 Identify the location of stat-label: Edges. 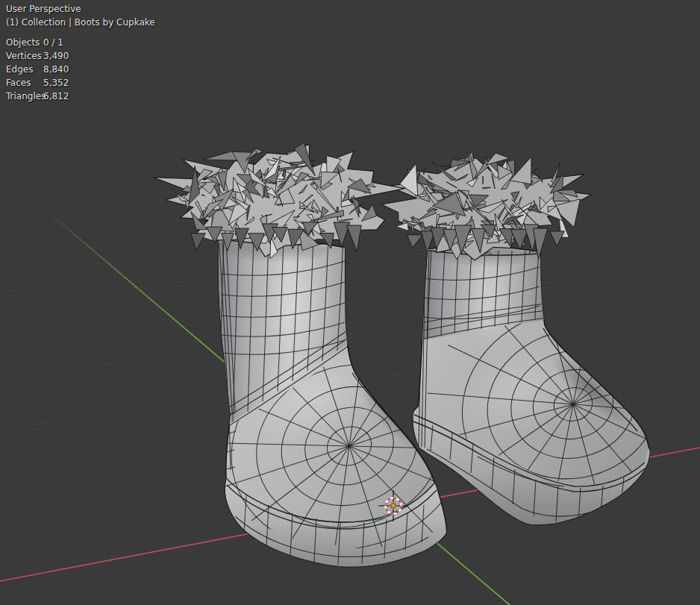
(25, 69).